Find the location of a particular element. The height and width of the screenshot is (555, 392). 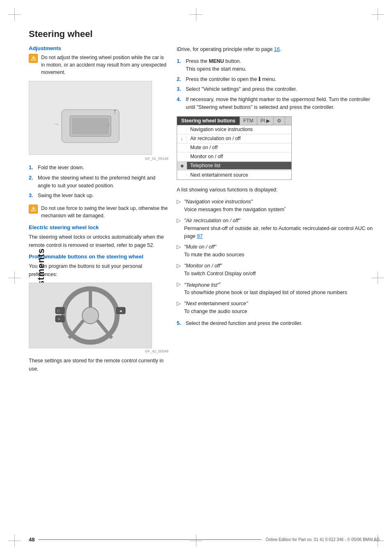

right-step-2: 2. Press the controller to open the ℹ me… is located at coordinates (278, 80).